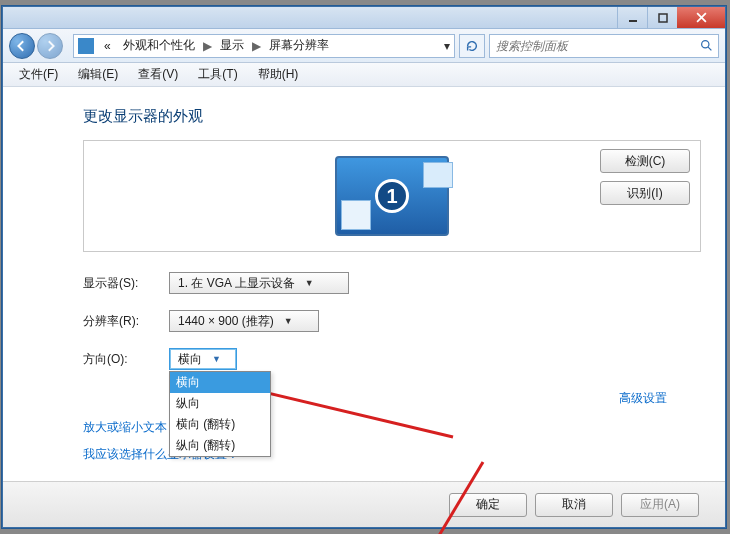 Image resolution: width=730 pixels, height=534 pixels. Describe the element at coordinates (190, 360) in the screenshot. I see `orientation-value: 横向` at that location.